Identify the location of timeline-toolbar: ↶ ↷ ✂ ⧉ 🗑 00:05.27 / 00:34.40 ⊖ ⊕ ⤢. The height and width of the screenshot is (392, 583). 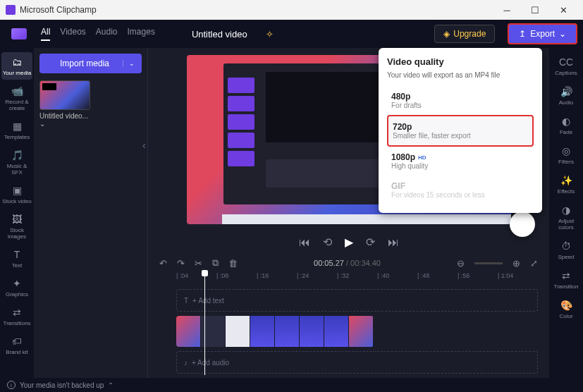
(348, 264).